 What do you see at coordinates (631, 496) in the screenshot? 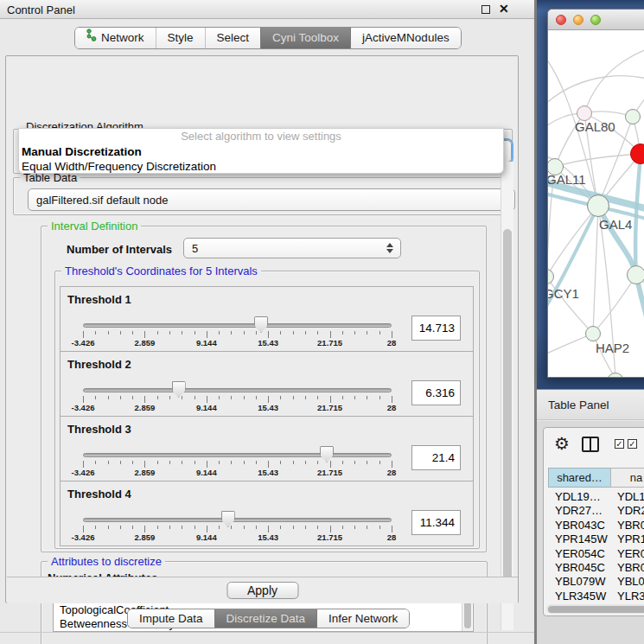
I see `table-cell: YDL1` at bounding box center [631, 496].